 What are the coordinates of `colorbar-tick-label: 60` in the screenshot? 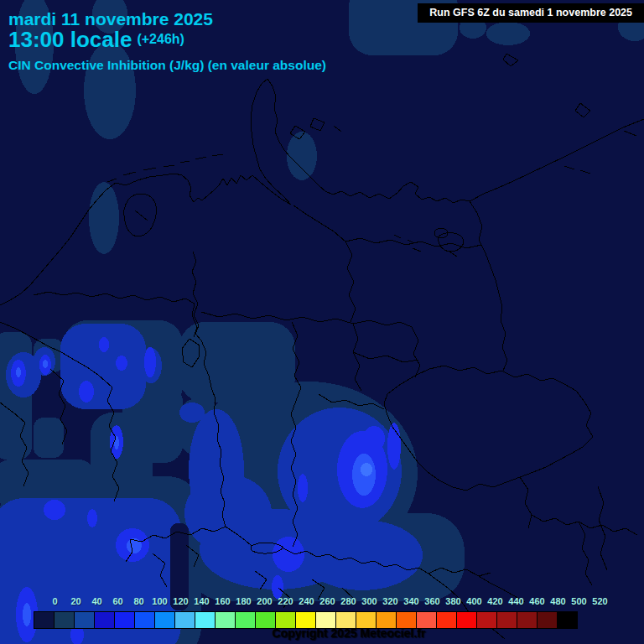 It's located at (117, 602).